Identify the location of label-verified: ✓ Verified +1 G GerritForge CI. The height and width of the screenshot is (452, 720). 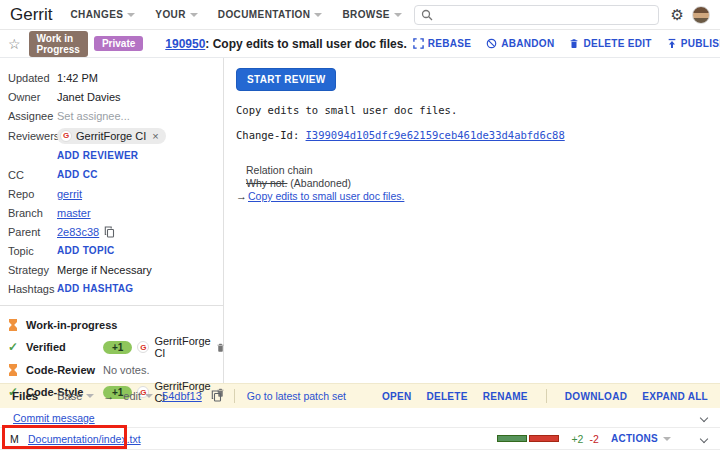
(112, 347).